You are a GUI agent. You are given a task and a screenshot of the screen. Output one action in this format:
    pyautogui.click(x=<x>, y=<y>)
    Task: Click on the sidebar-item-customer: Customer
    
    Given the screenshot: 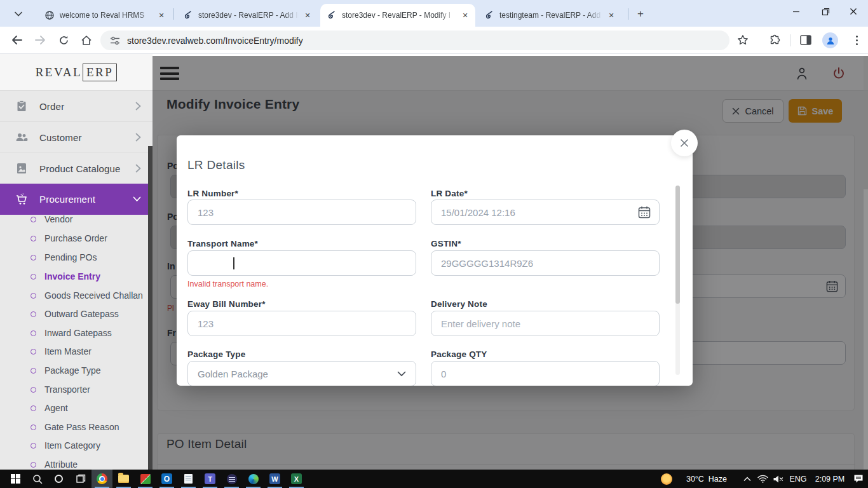 What is the action you would take?
    pyautogui.click(x=76, y=137)
    